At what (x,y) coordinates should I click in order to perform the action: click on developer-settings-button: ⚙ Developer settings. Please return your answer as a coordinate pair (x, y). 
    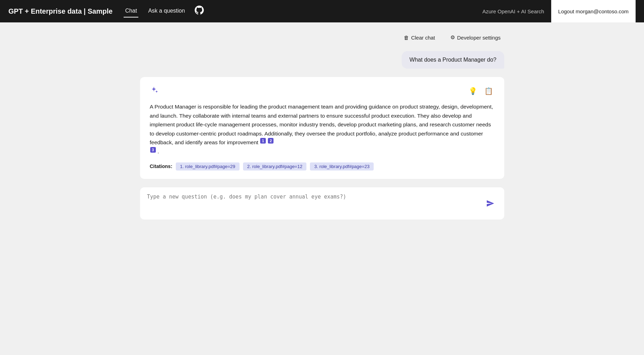
    Looking at the image, I should click on (476, 37).